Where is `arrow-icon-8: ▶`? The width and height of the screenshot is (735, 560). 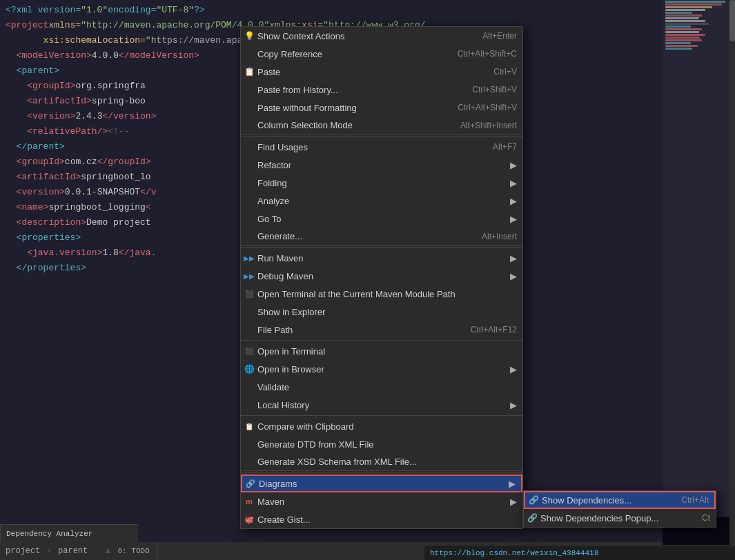 arrow-icon-8: ▶ is located at coordinates (513, 406).